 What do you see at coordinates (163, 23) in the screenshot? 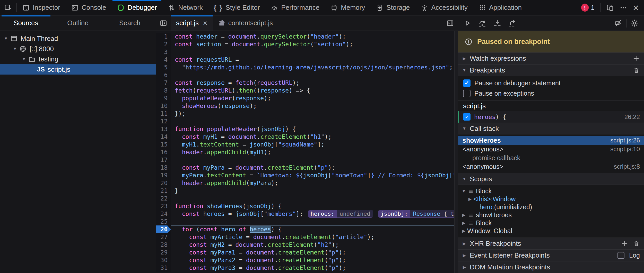
I see `collapse-sources-panel-button` at bounding box center [163, 23].